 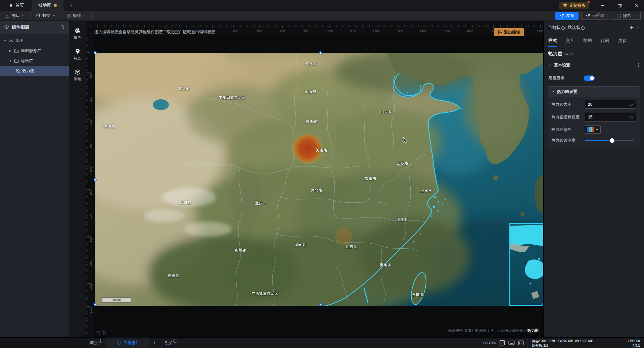 What do you see at coordinates (509, 32) in the screenshot?
I see `exit-edit-button: 退出编辑` at bounding box center [509, 32].